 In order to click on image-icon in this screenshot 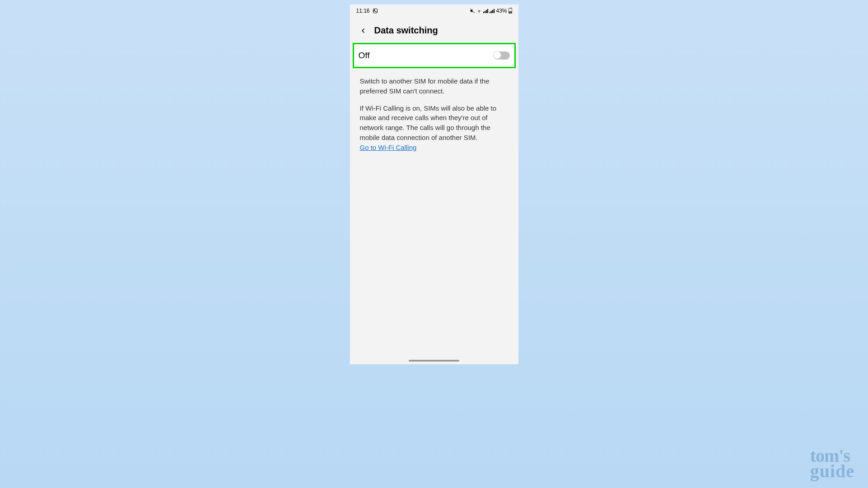, I will do `click(375, 11)`.